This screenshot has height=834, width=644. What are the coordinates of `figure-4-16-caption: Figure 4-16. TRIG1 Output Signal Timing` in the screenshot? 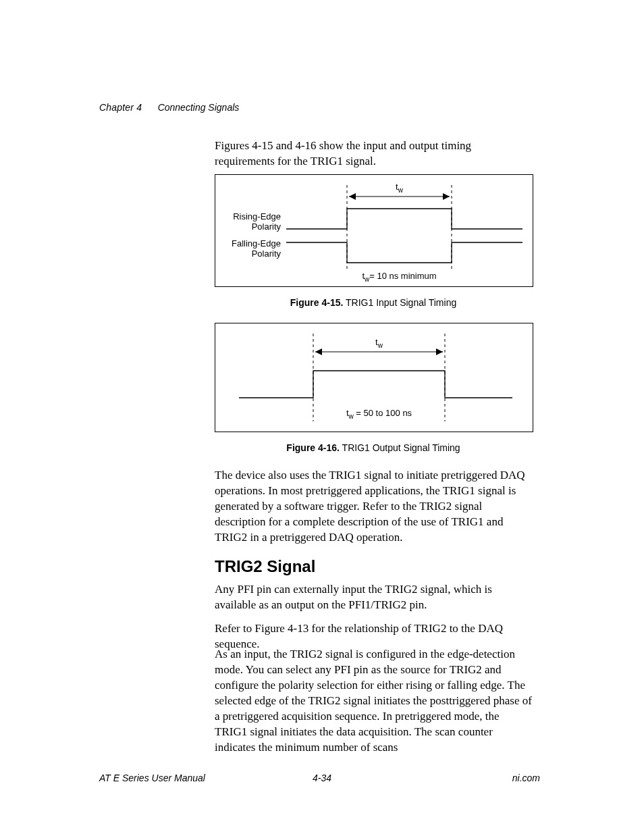 It's located at (373, 448).